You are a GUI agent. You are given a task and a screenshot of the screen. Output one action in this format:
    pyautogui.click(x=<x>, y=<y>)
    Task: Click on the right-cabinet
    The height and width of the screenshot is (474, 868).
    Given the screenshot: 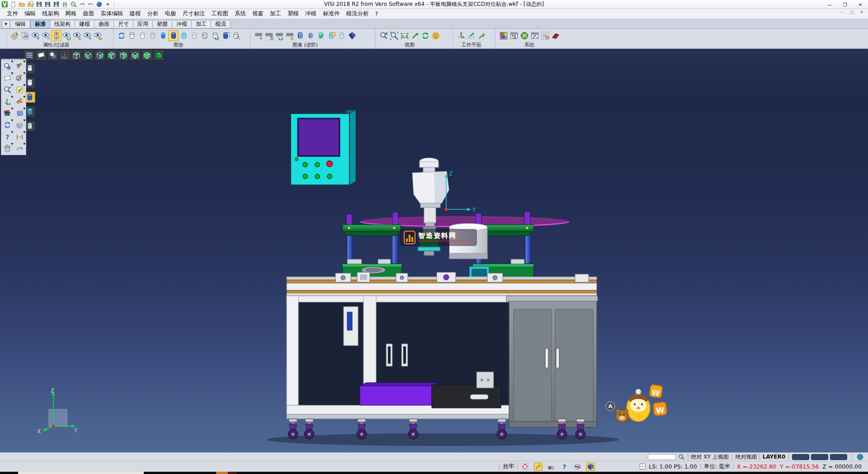 What is the action you would take?
    pyautogui.click(x=552, y=362)
    